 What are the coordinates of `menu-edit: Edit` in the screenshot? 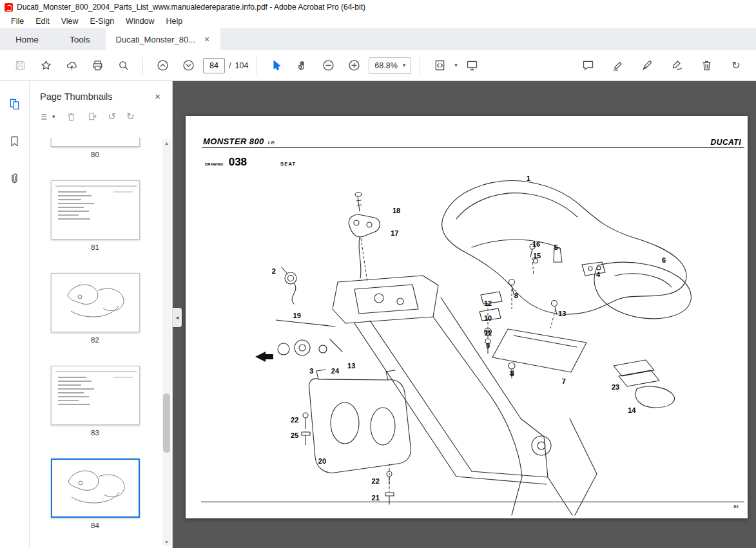 It's located at (43, 21).